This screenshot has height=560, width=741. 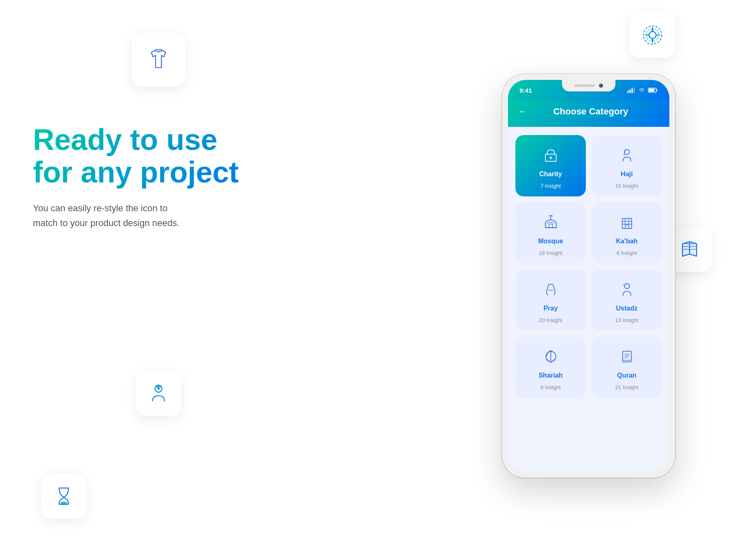 What do you see at coordinates (643, 90) in the screenshot?
I see `status-icons` at bounding box center [643, 90].